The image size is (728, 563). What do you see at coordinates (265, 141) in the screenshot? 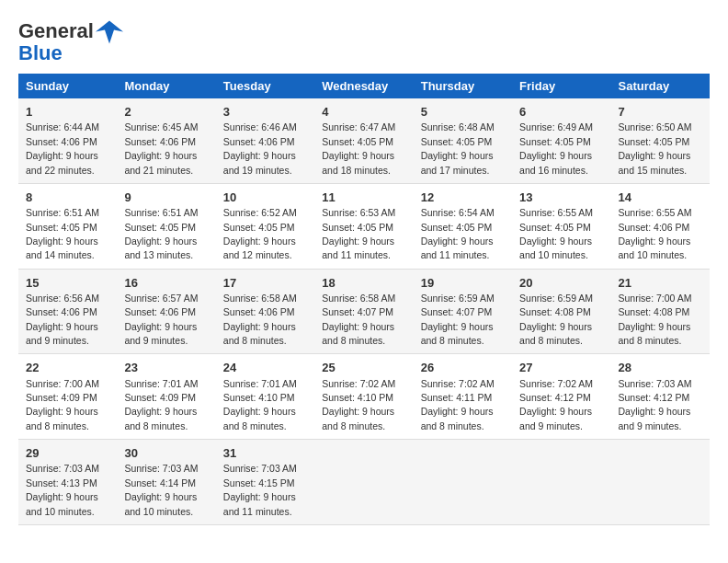
I see `day-cell-3: 3Sunrise: 6:46 AMSunset: 4:06 PMDaylight…` at bounding box center [265, 141].